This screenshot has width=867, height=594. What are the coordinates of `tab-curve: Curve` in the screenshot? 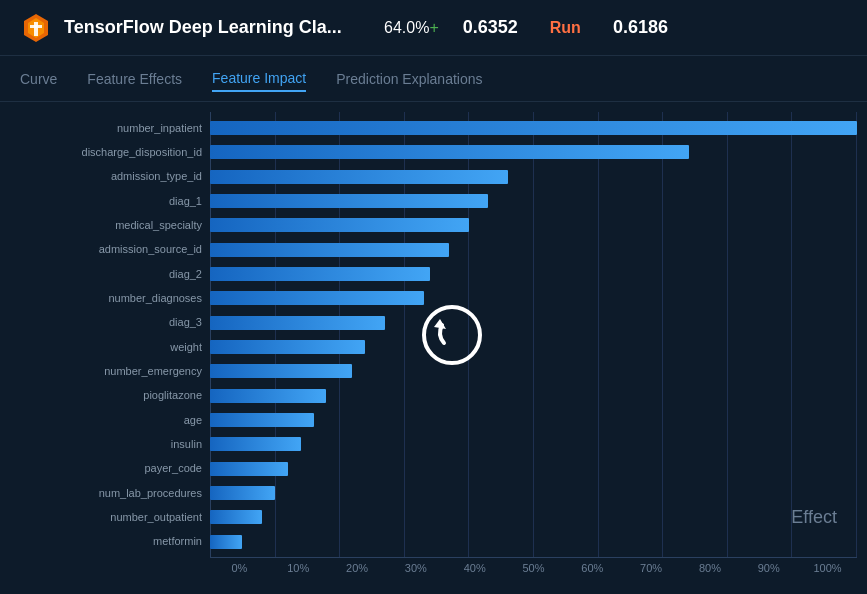 It's located at (38, 79).